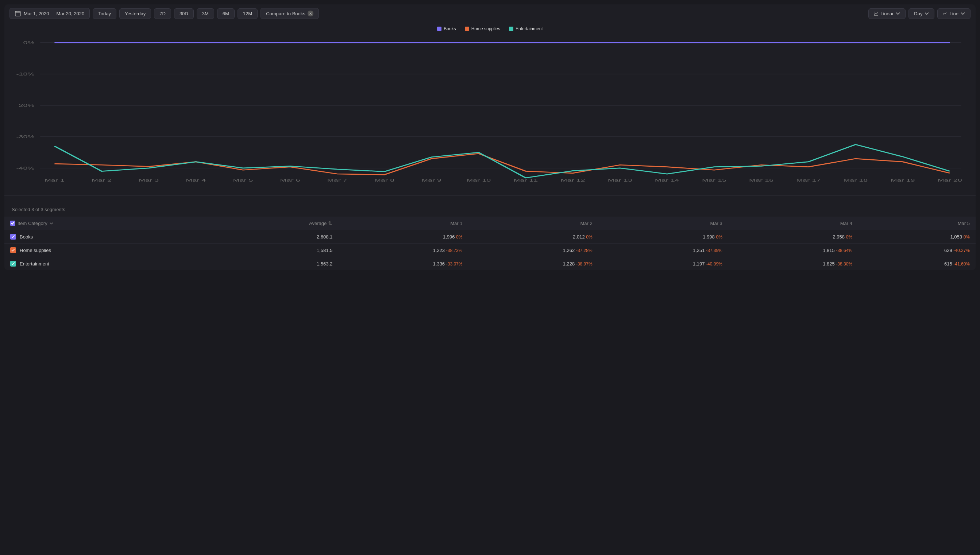 The width and height of the screenshot is (980, 555). What do you see at coordinates (847, 223) in the screenshot?
I see `mar4-col-label: Mar 4` at bounding box center [847, 223].